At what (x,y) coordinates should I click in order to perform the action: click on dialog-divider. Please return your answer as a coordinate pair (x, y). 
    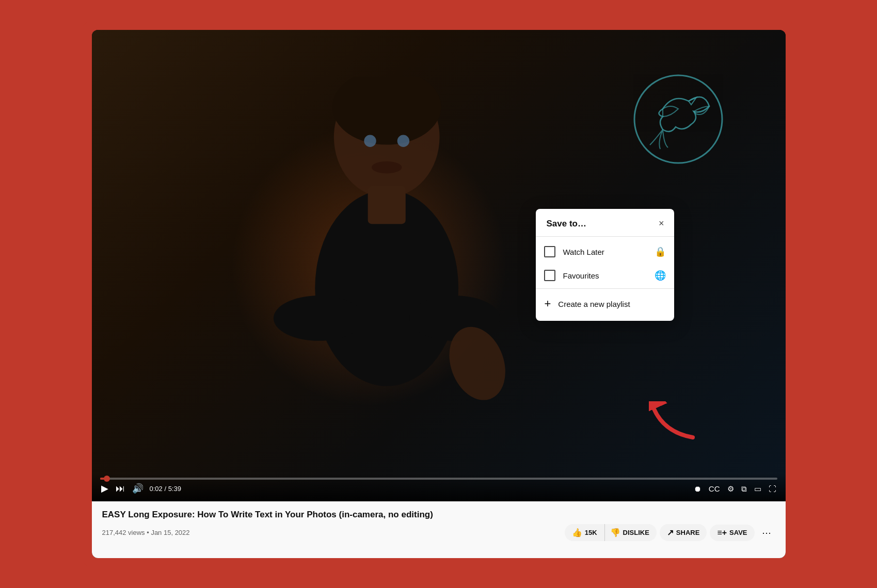
    Looking at the image, I should click on (605, 289).